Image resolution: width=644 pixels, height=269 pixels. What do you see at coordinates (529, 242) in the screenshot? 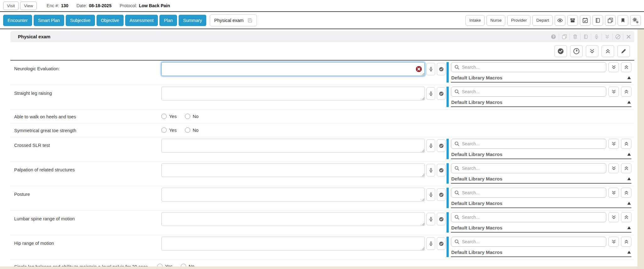
I see `macro-search-box` at bounding box center [529, 242].